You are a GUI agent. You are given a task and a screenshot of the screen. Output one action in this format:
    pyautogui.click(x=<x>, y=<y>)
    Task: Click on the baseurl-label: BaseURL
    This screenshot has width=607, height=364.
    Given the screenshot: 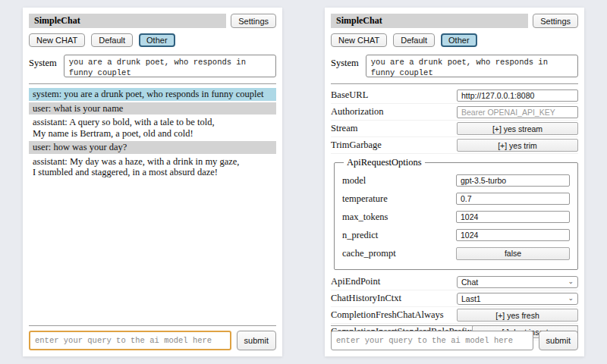 What is the action you would take?
    pyautogui.click(x=394, y=96)
    